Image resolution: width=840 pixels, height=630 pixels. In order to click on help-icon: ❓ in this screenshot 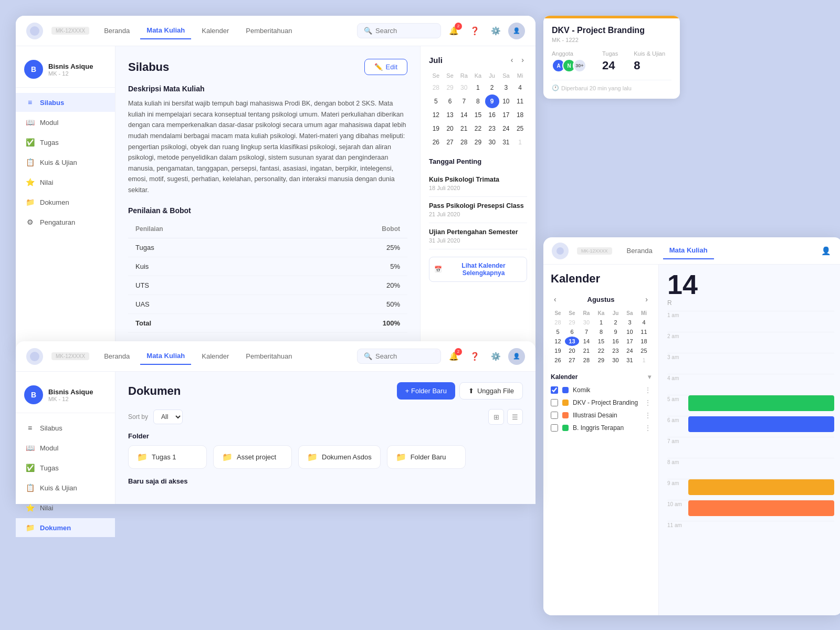, I will do `click(475, 31)`.